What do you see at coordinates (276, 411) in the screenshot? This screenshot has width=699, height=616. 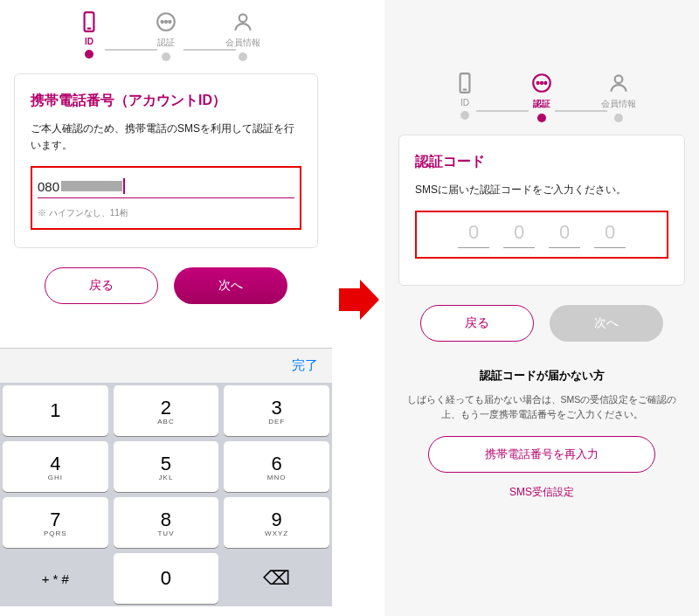 I see `digit-key-3: 3DEF` at bounding box center [276, 411].